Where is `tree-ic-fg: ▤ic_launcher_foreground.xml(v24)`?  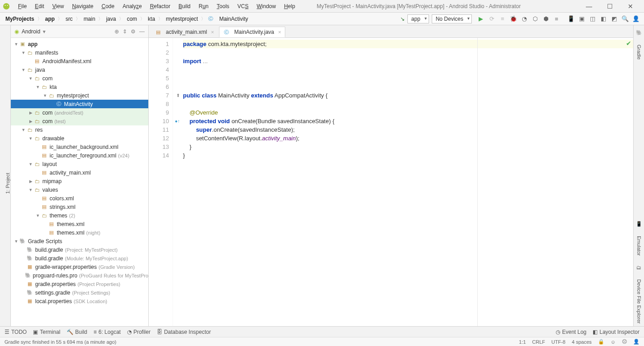
tree-ic-fg: ▤ic_launcher_foreground.xml(v24) is located at coordinates (79, 155).